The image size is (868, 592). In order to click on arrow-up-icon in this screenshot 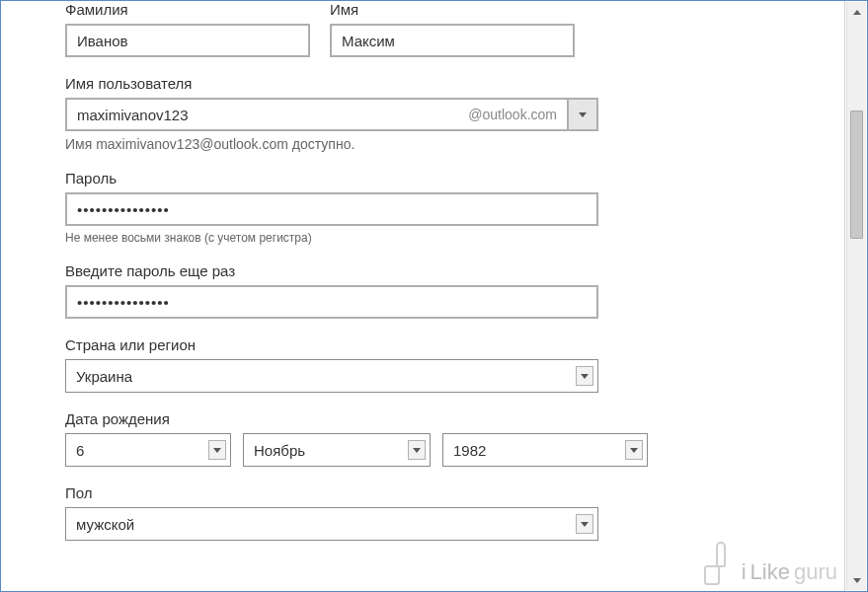, I will do `click(857, 12)`.